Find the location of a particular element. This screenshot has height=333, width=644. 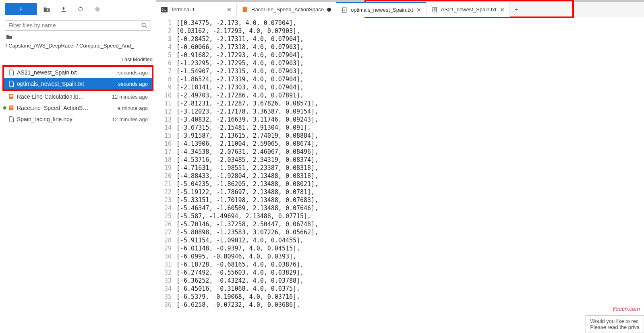

line-number: 26 is located at coordinates (164, 224).